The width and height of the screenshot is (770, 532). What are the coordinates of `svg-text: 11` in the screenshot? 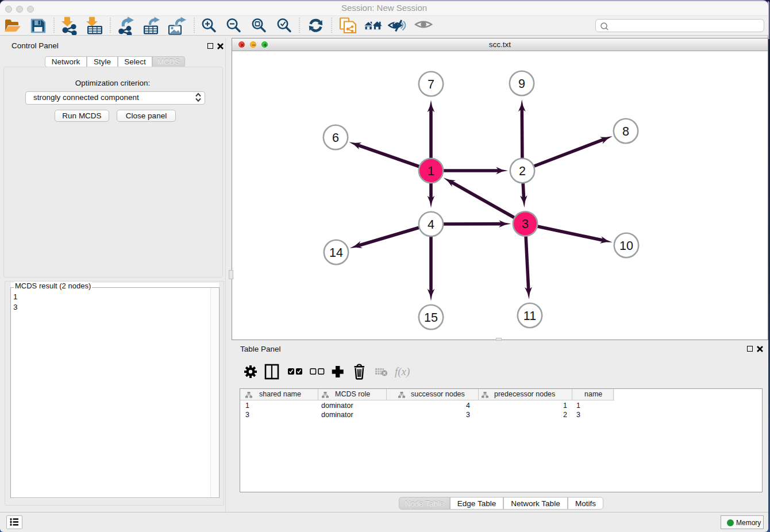 It's located at (530, 316).